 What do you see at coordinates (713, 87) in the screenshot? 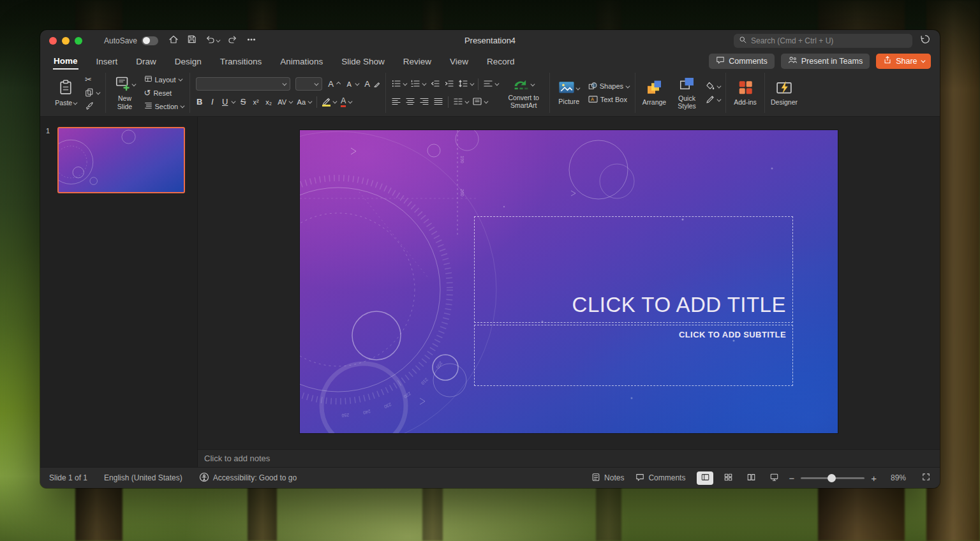
I see `shape-fill-button` at bounding box center [713, 87].